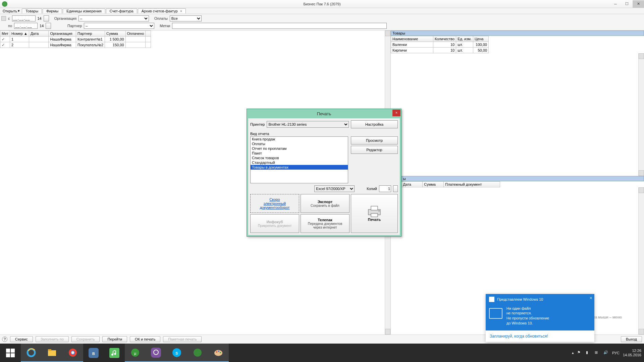  Describe the element at coordinates (21, 339) in the screenshot. I see `service-button: Сервис` at that location.